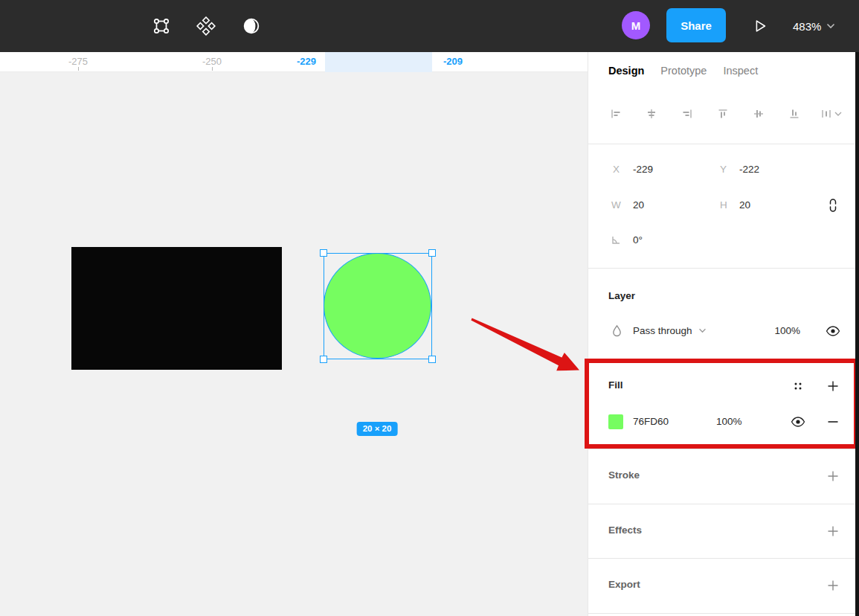 This screenshot has width=859, height=616. What do you see at coordinates (724, 585) in the screenshot?
I see `export-section-header: Export` at bounding box center [724, 585].